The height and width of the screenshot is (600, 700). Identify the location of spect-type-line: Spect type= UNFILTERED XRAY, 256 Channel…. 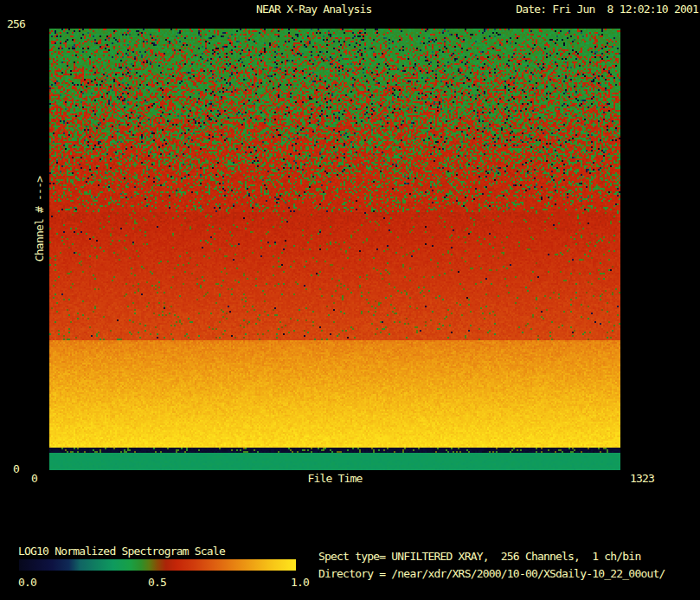
(479, 556).